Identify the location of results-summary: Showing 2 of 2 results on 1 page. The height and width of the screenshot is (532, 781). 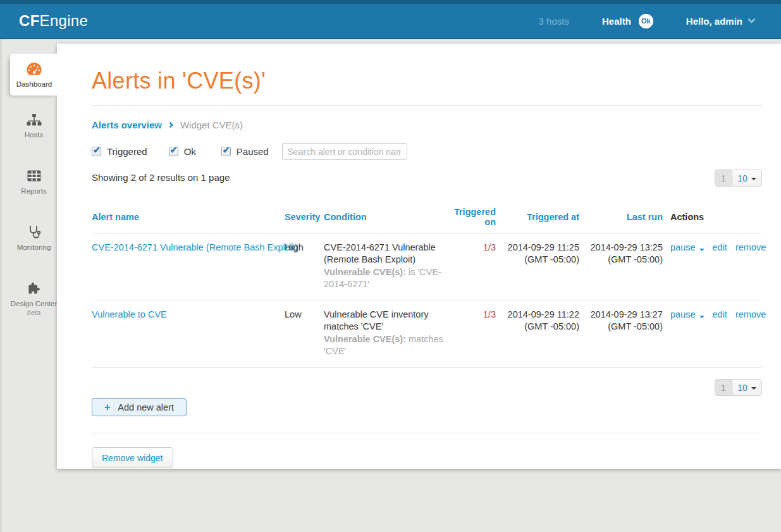
(161, 176).